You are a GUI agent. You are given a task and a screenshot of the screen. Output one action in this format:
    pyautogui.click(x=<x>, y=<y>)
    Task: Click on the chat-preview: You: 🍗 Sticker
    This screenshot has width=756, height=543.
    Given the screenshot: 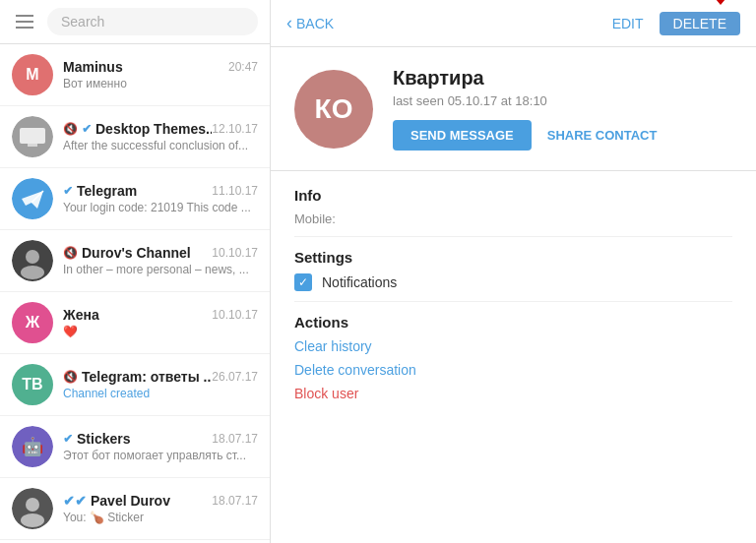 What is the action you would take?
    pyautogui.click(x=160, y=517)
    